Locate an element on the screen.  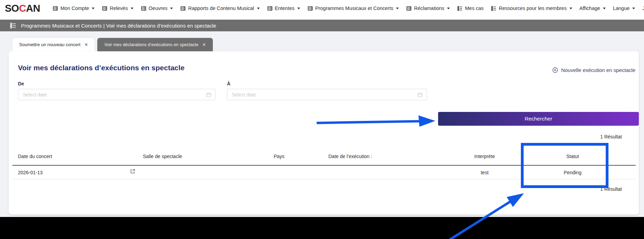
nav-item-reclamations: Réclamations is located at coordinates (428, 8).